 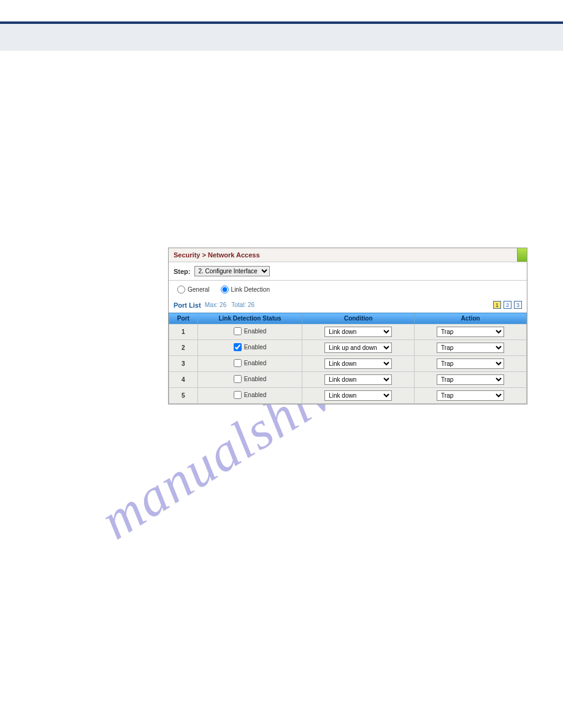 I want to click on port-cell: 4, so click(x=184, y=380).